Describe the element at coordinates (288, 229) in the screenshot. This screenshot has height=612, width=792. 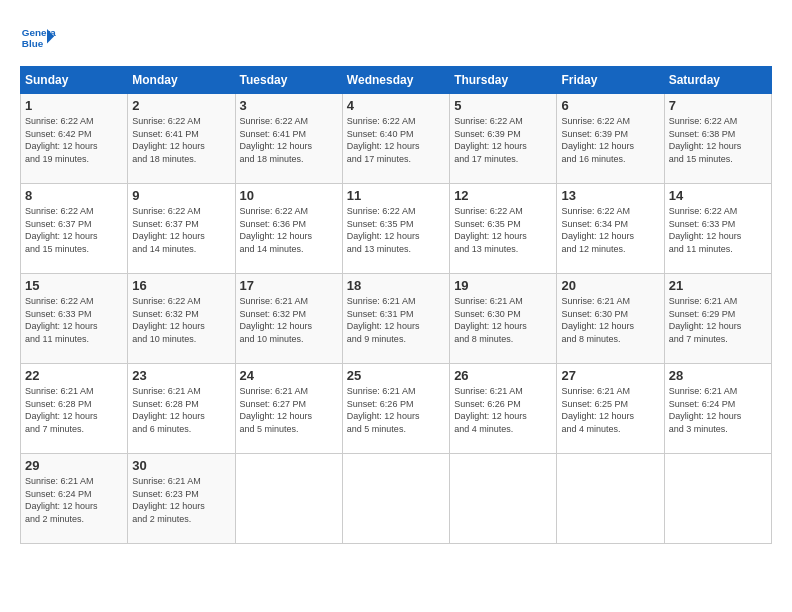
I see `calendar-cell: 10Sunrise: 6:22 AM Sunset: 6:36 PM Dayli…` at that location.